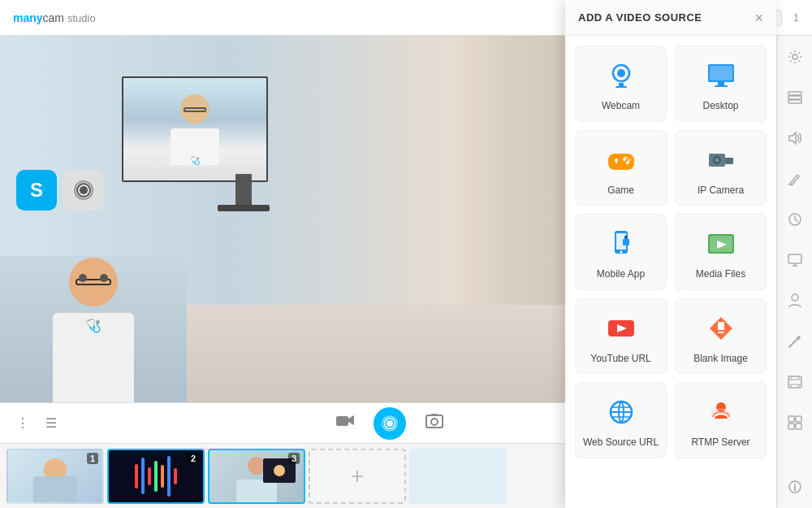  What do you see at coordinates (640, 18) in the screenshot?
I see `panel-title: ADD A VIDEO SOURCE` at bounding box center [640, 18].